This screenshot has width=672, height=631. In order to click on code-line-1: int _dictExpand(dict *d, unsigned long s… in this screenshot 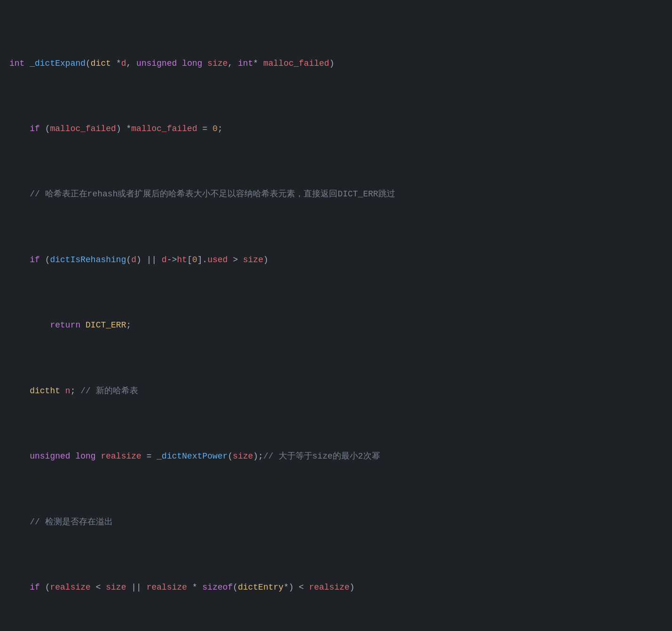, I will do `click(336, 64)`.